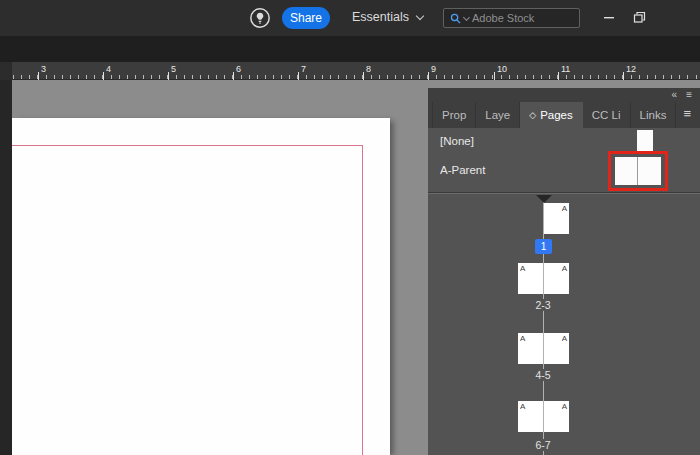 The width and height of the screenshot is (700, 455). Describe the element at coordinates (420, 15) in the screenshot. I see `chevron-down-icon` at that location.